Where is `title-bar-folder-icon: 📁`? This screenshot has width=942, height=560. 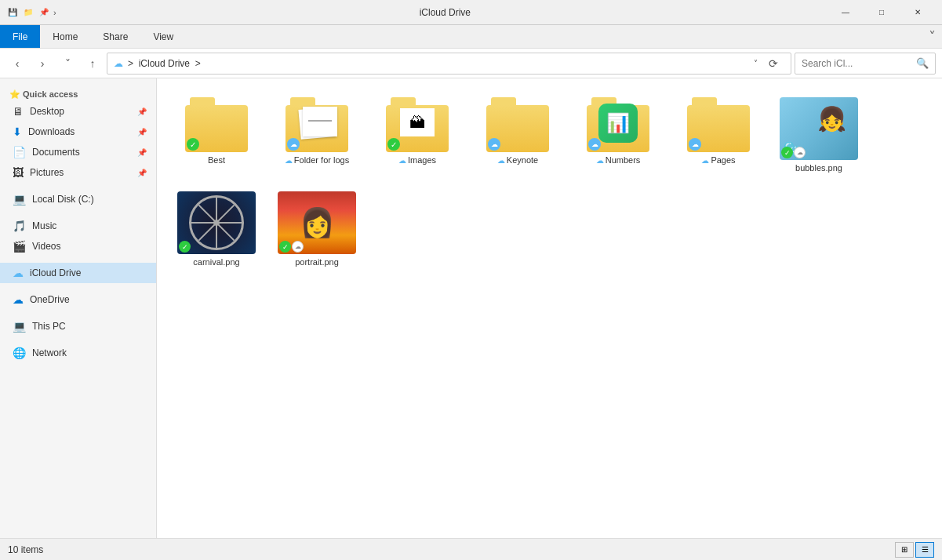
title-bar-folder-icon: 📁 is located at coordinates (28, 13).